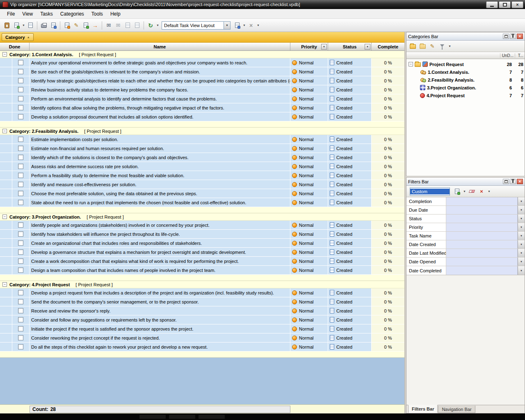 This screenshot has width=525, height=420. What do you see at coordinates (237, 25) in the screenshot?
I see `manage-layout-button` at bounding box center [237, 25].